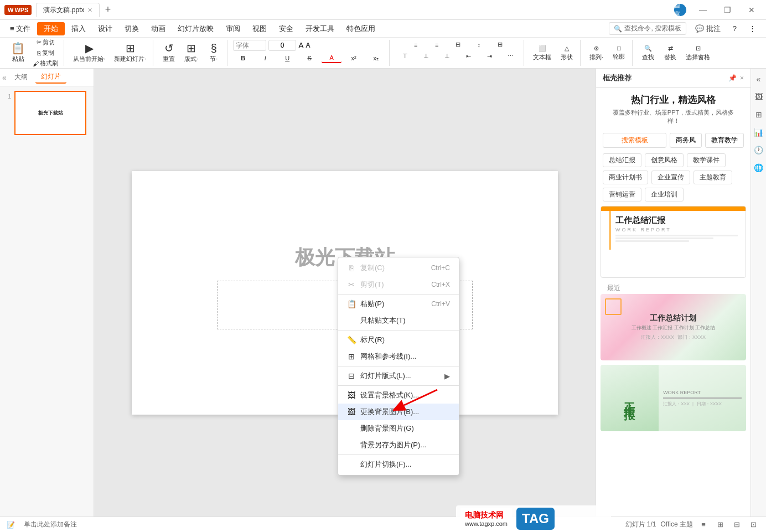 The width and height of the screenshot is (766, 532). Describe the element at coordinates (243, 58) in the screenshot. I see `bold-btn: B` at that location.